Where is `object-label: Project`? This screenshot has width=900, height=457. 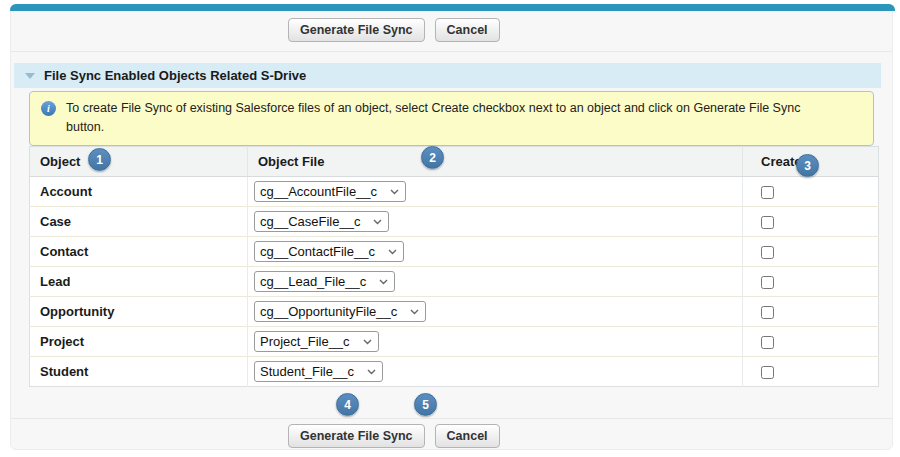
object-label: Project is located at coordinates (139, 342).